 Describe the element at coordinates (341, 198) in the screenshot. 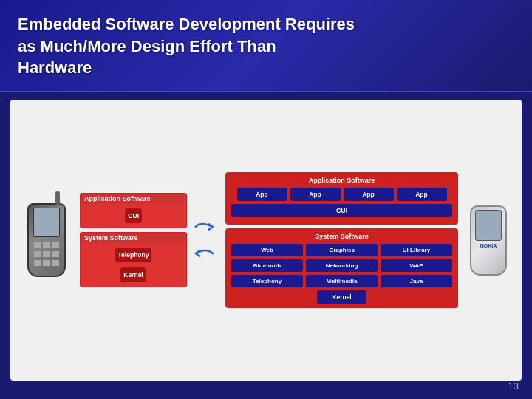

I see `right-app-section: Application Software App App App App GUI` at that location.